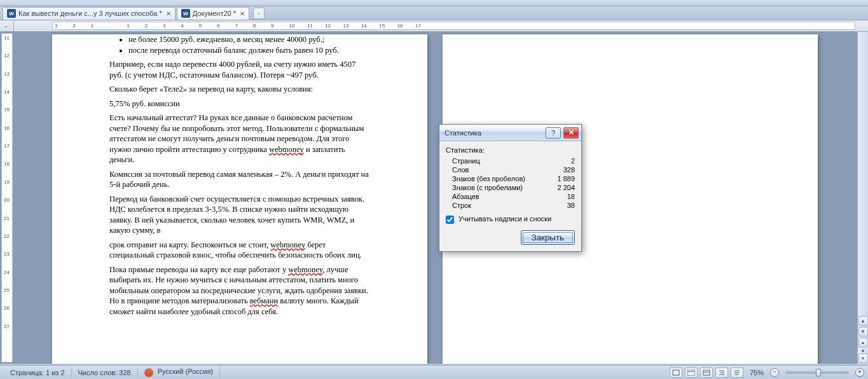 This screenshot has width=868, height=379. Describe the element at coordinates (510, 219) in the screenshot. I see `checkbox-row: Учитывать надписи и сноски` at that location.